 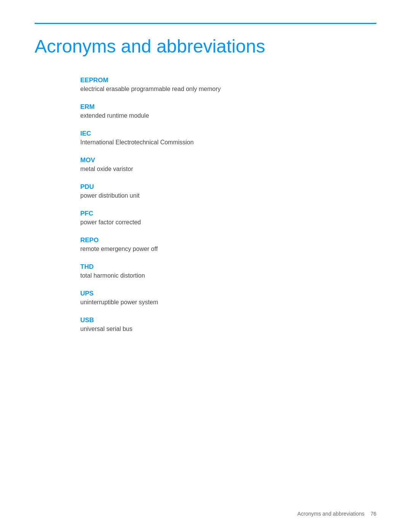 I want to click on acronym-term: ERM, so click(x=228, y=107).